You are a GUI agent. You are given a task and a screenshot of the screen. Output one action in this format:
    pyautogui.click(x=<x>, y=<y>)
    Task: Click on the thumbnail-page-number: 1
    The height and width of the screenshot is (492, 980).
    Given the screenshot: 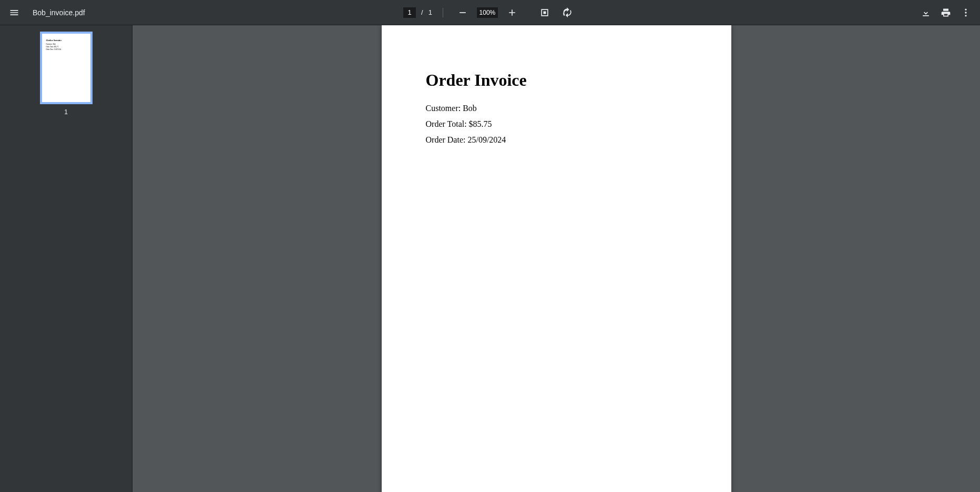 What is the action you would take?
    pyautogui.click(x=66, y=112)
    